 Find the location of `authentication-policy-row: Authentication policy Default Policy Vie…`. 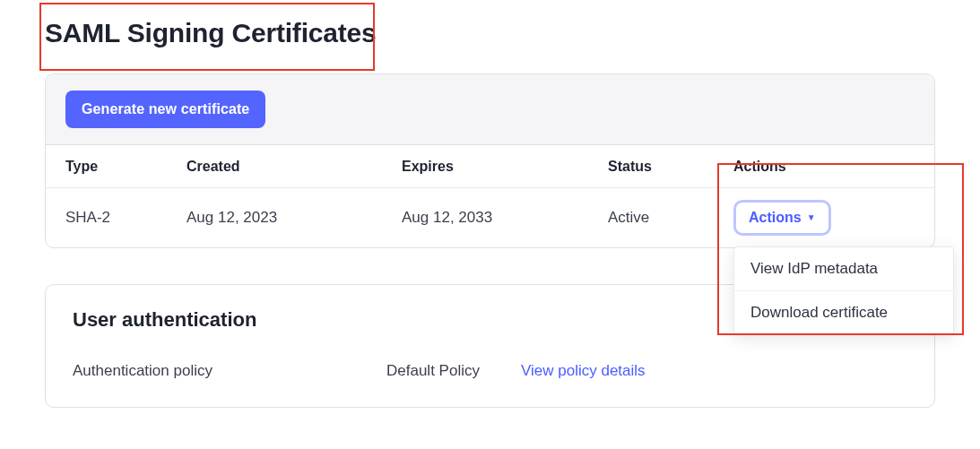

authentication-policy-row: Authentication policy Default Policy Vie… is located at coordinates (490, 371).